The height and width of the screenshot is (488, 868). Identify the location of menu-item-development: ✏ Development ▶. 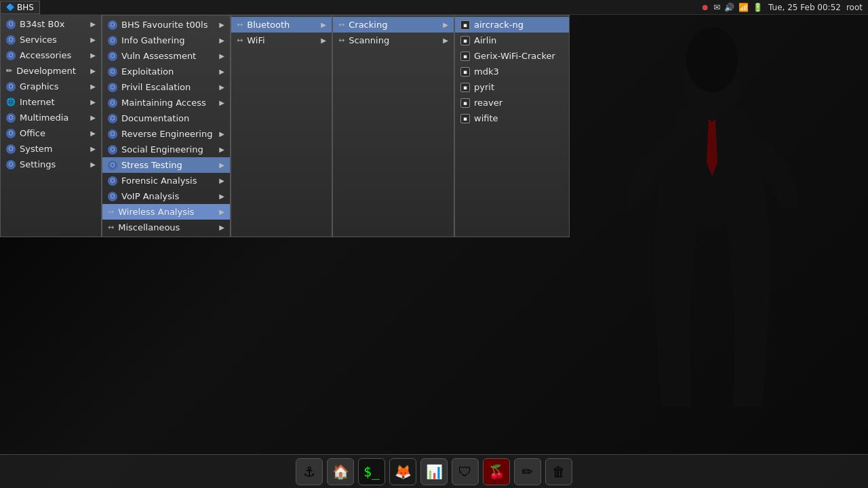
(51, 70).